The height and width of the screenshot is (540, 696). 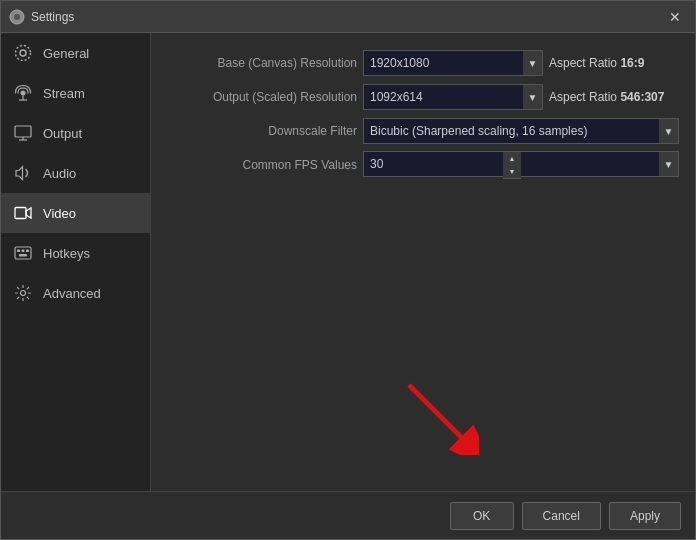 What do you see at coordinates (23, 133) in the screenshot?
I see `output-icon` at bounding box center [23, 133].